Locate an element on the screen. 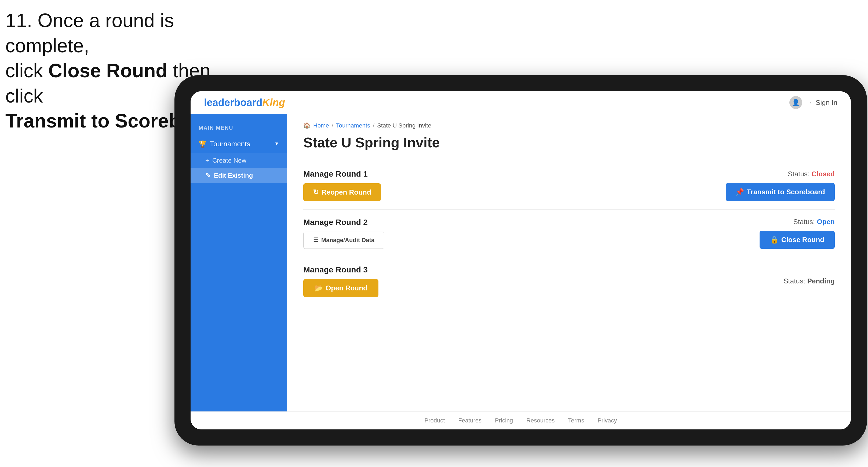 The height and width of the screenshot is (467, 868). transmit-to-scoreboard-button: 📌 Transmit to Scoreboard is located at coordinates (780, 192).